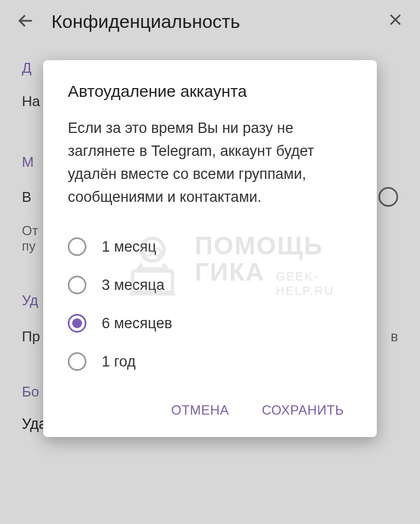 This screenshot has width=420, height=524. Describe the element at coordinates (210, 247) in the screenshot. I see `radio-option-1month: 1 месяц` at that location.